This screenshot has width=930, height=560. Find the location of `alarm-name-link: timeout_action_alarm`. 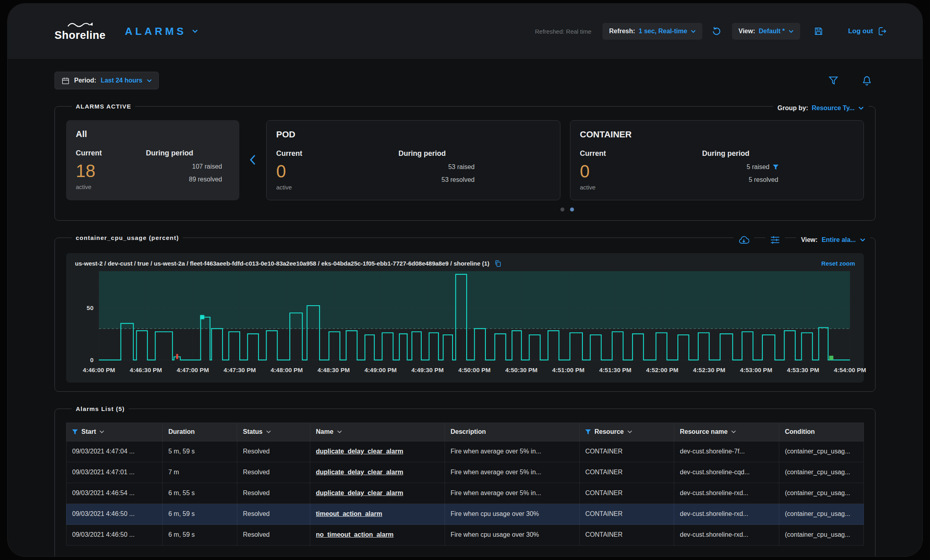

alarm-name-link: timeout_action_alarm is located at coordinates (349, 514).